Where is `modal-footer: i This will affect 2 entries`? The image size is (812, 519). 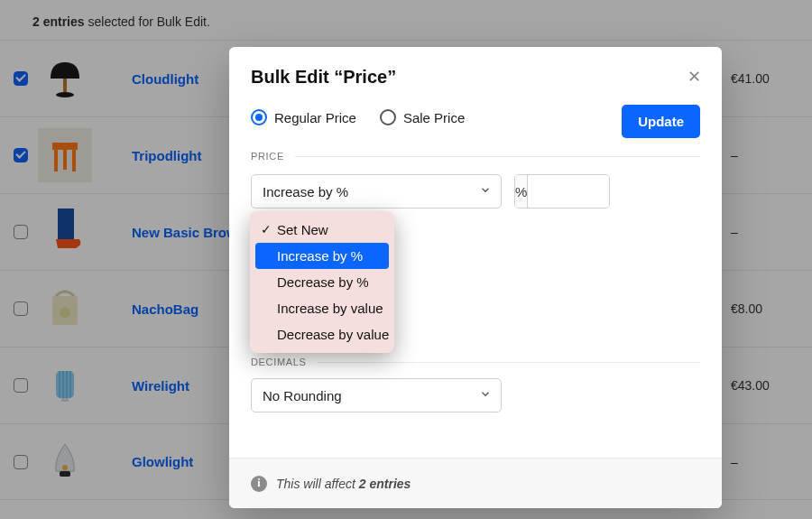 modal-footer: i This will affect 2 entries is located at coordinates (475, 483).